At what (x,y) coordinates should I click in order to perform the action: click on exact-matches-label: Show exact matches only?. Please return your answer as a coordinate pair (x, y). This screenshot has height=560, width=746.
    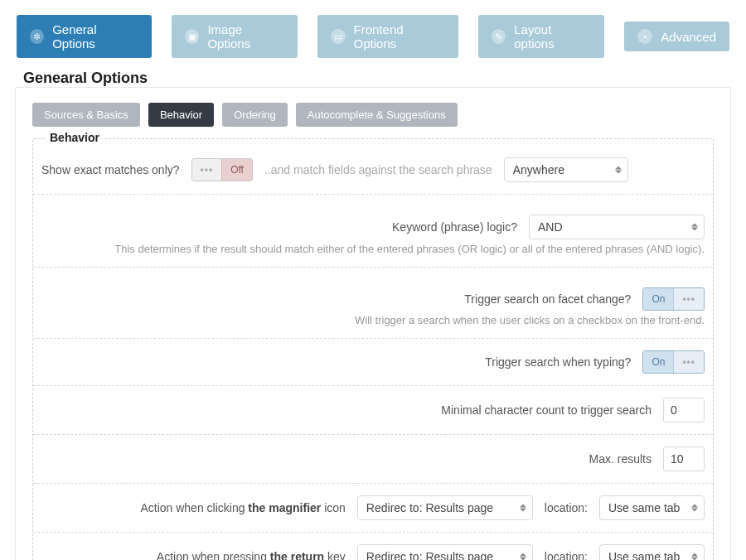
    Looking at the image, I should click on (111, 170).